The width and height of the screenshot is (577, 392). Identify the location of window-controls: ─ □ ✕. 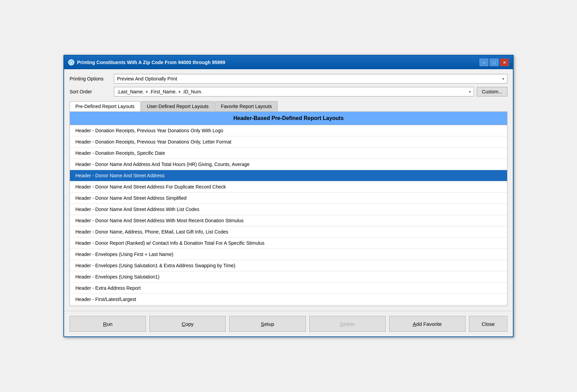
(494, 62).